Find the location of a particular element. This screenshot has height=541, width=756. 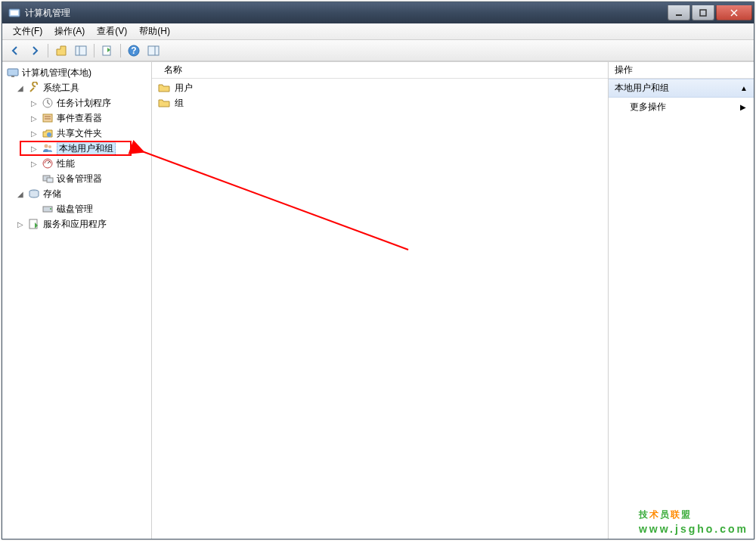

device-icon is located at coordinates (48, 179).